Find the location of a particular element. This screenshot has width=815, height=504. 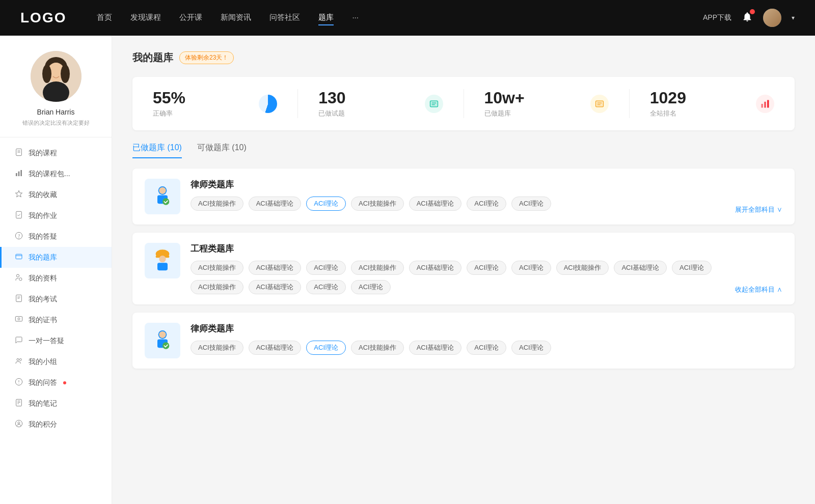

sidebar-item-materials-label: 我的资料 is located at coordinates (43, 278).